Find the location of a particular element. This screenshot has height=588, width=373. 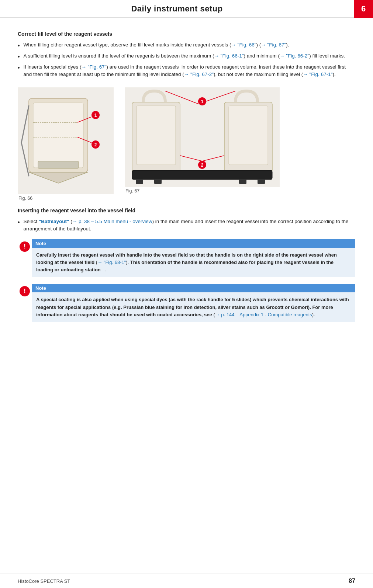

figure-67-image: 1 2 is located at coordinates (202, 137).